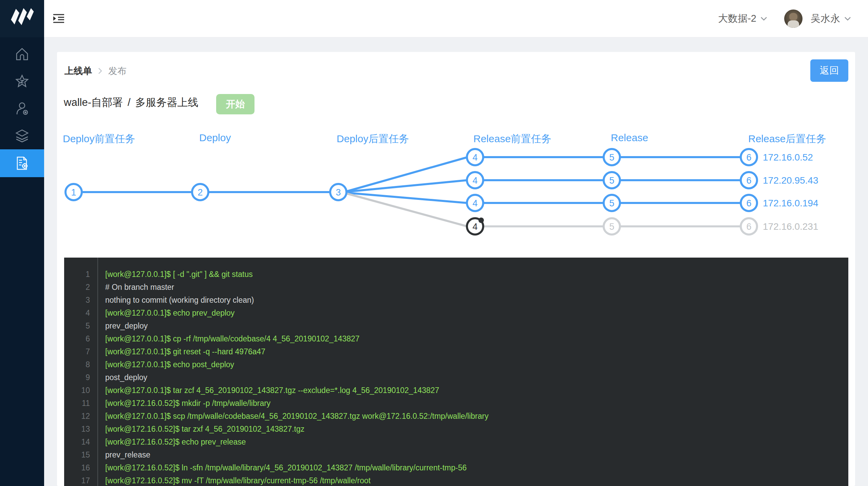 The width and height of the screenshot is (868, 486). I want to click on console-line: 7[work@127.0.0.1]$ git reset -q --hard 4…, so click(456, 352).